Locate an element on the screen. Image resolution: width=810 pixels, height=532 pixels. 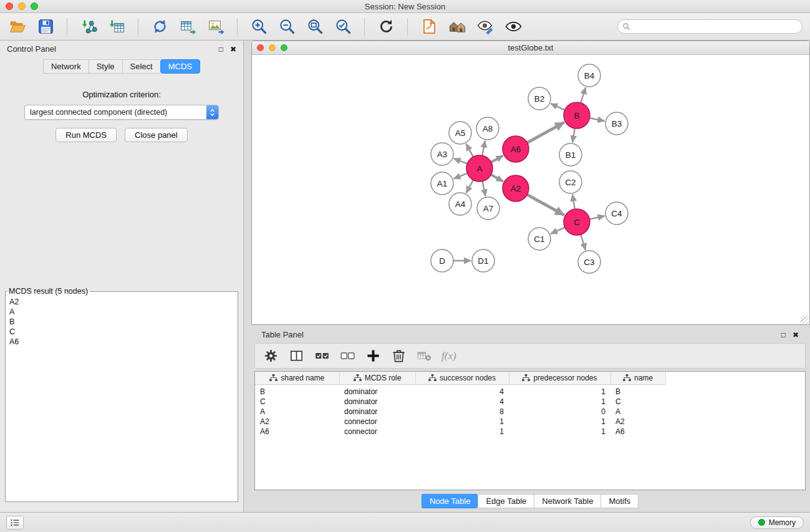
node-A: A is located at coordinates (480, 168).